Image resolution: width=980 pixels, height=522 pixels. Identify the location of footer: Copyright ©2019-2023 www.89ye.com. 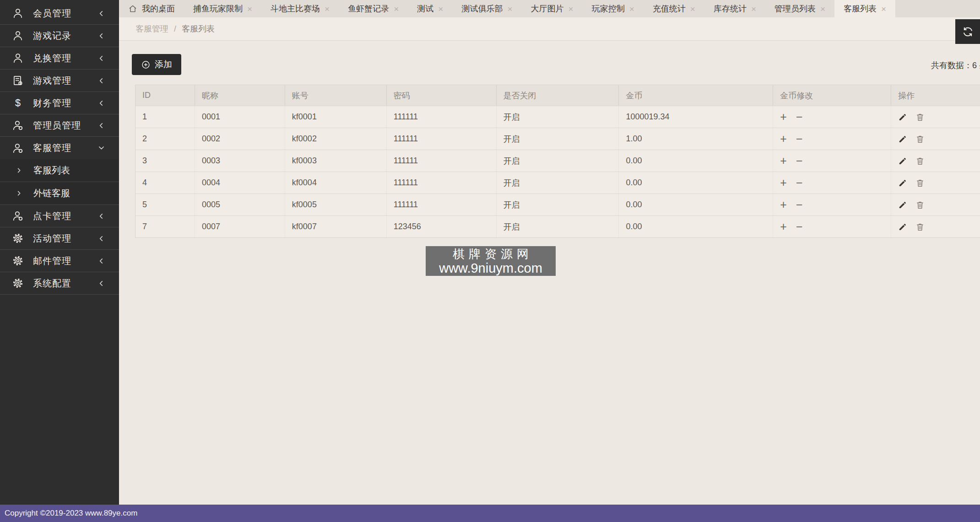
(490, 513).